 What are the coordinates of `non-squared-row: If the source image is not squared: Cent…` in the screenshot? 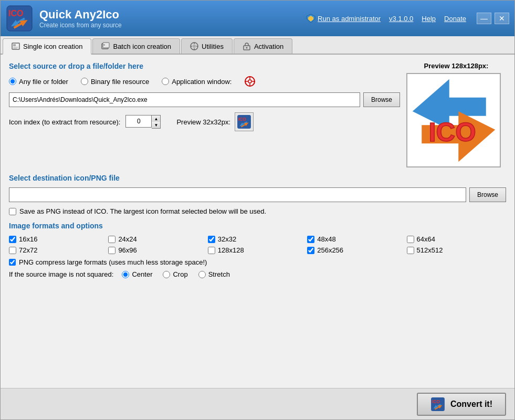 It's located at (257, 274).